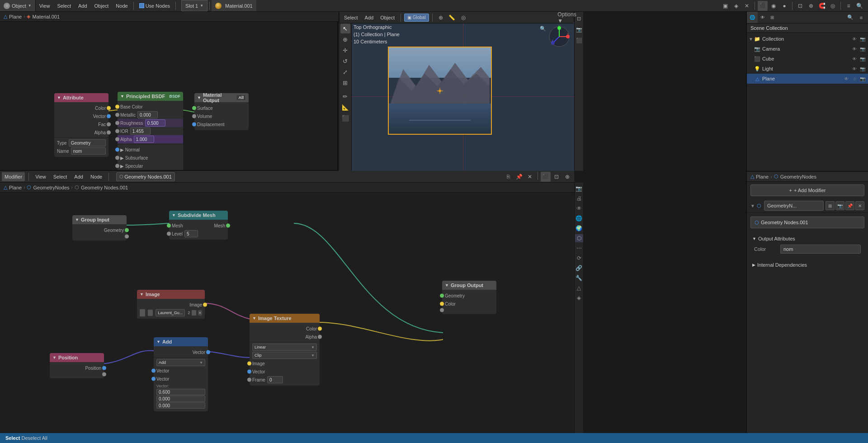 Image resolution: width=868 pixels, height=443 pixels. What do you see at coordinates (752, 17) in the screenshot?
I see `rptab-scene: 🌐` at bounding box center [752, 17].